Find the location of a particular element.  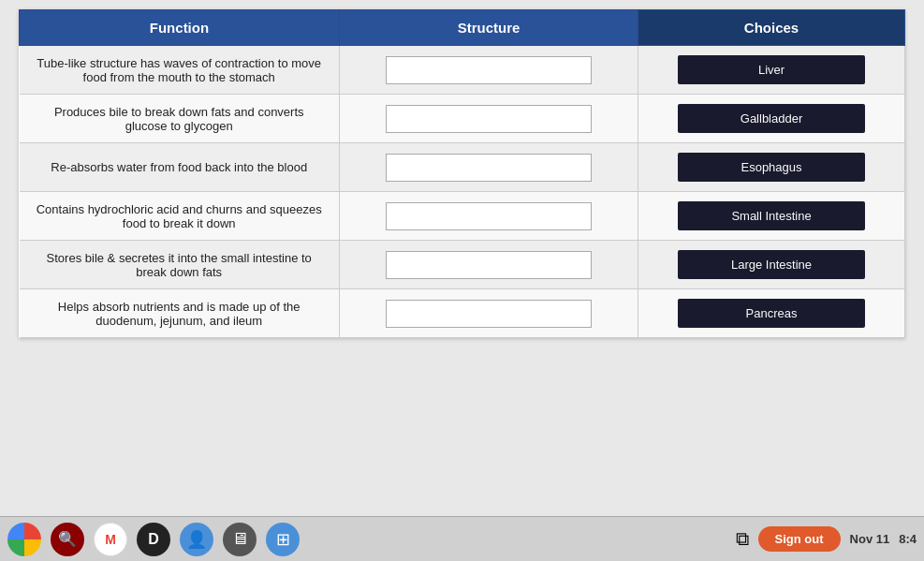

function-cell: Re-absorbs water from food back into the… is located at coordinates (180, 168).